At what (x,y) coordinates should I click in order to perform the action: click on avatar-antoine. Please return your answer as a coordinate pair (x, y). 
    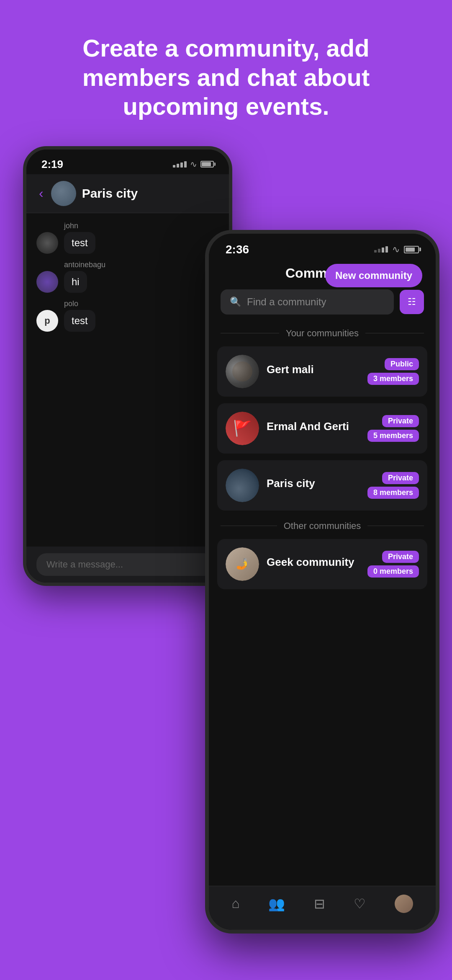
    Looking at the image, I should click on (47, 282).